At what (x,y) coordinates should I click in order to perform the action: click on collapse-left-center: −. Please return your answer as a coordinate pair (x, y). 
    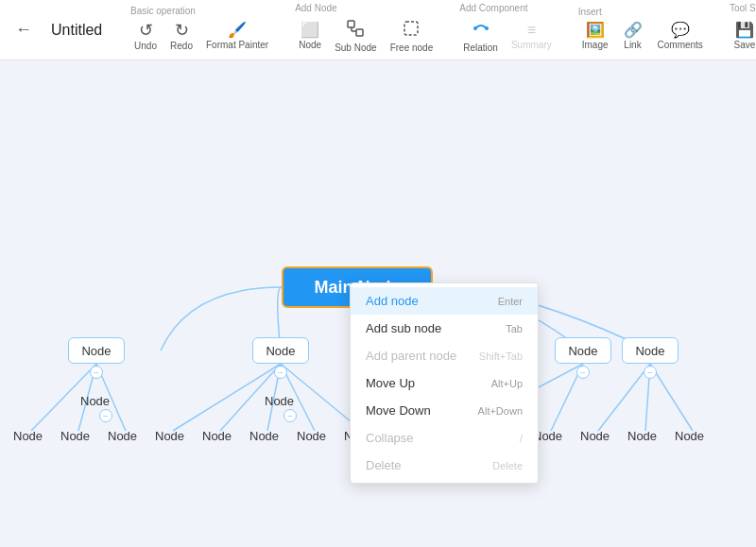
    Looking at the image, I should click on (281, 372).